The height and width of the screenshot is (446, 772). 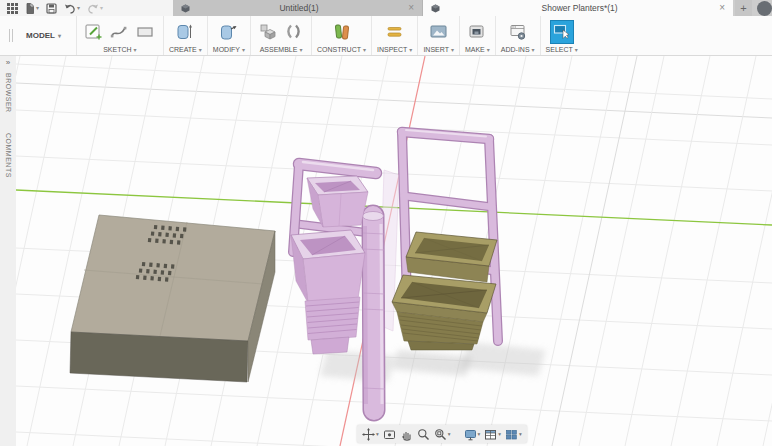 What do you see at coordinates (11, 36) in the screenshot?
I see `toolbar-drag-handle` at bounding box center [11, 36].